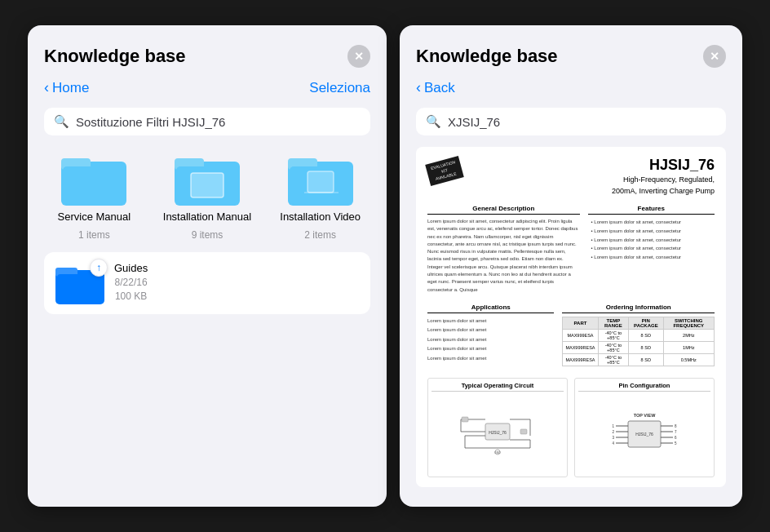  I want to click on typical-circuit-diagram: Typical Operating Circuit HJSIJ_76, so click(498, 428).